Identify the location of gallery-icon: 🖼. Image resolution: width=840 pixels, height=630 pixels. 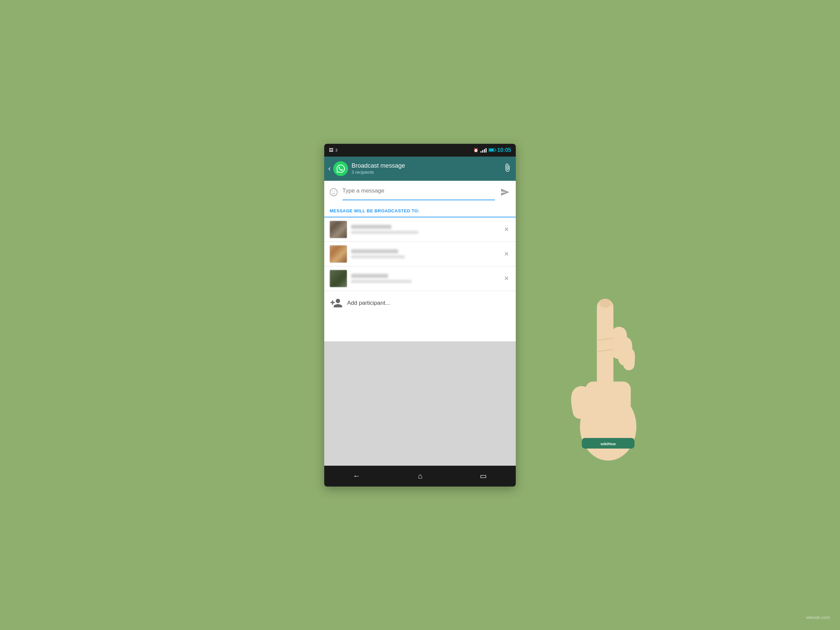
(331, 150).